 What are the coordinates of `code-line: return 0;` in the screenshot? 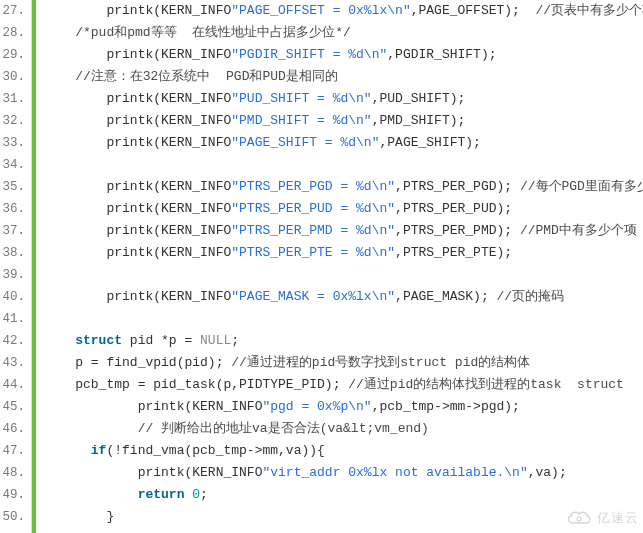 It's located at (344, 495).